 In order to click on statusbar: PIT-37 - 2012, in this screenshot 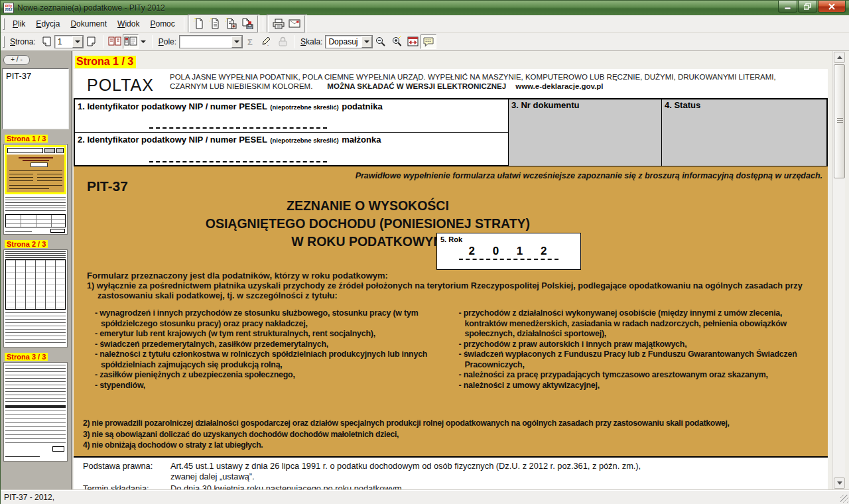, I will do `click(424, 497)`.